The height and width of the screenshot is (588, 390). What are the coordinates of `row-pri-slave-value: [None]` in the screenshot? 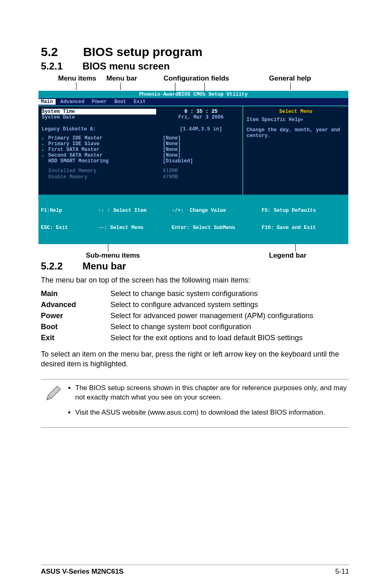 It's located at (201, 144).